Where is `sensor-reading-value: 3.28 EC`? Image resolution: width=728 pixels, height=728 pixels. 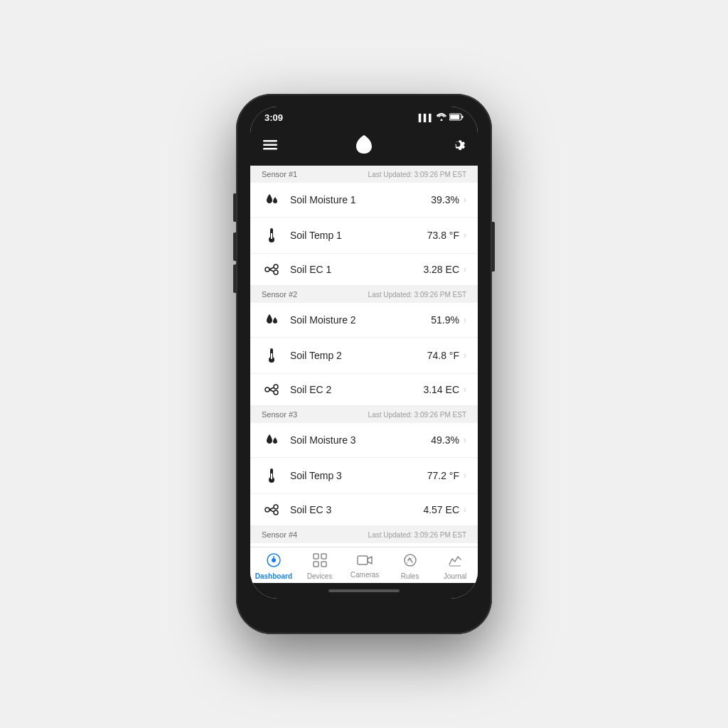 sensor-reading-value: 3.28 EC is located at coordinates (441, 269).